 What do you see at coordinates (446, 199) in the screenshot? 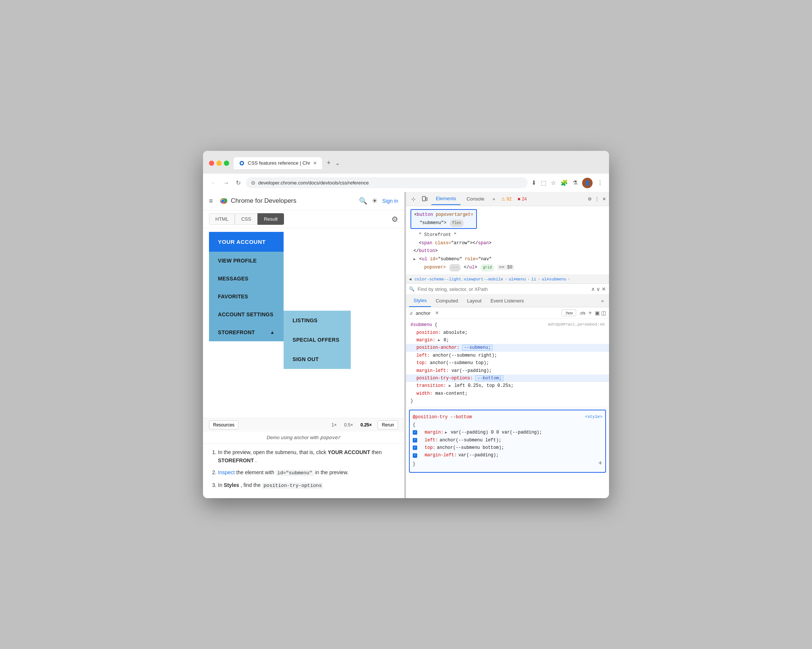
I see `elements-tab: Elements` at bounding box center [446, 199].